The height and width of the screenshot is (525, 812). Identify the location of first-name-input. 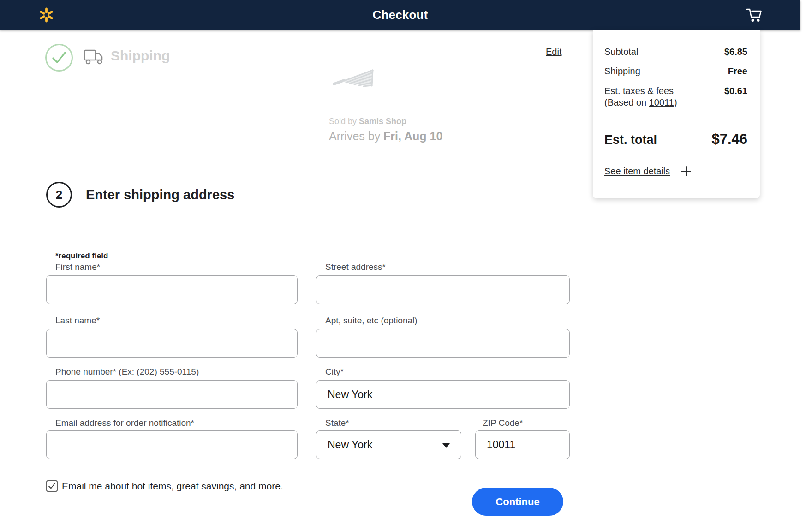
(172, 290).